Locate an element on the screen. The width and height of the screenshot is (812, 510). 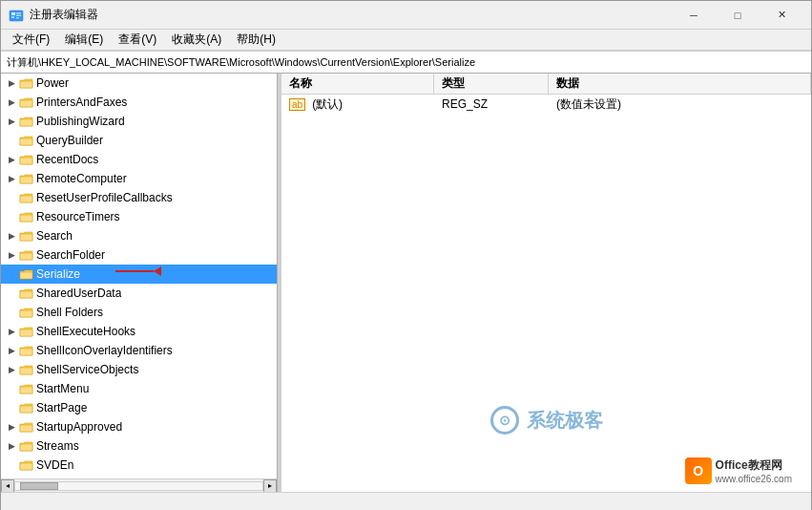
tree-label-startpage: StartPage is located at coordinates (61, 408).